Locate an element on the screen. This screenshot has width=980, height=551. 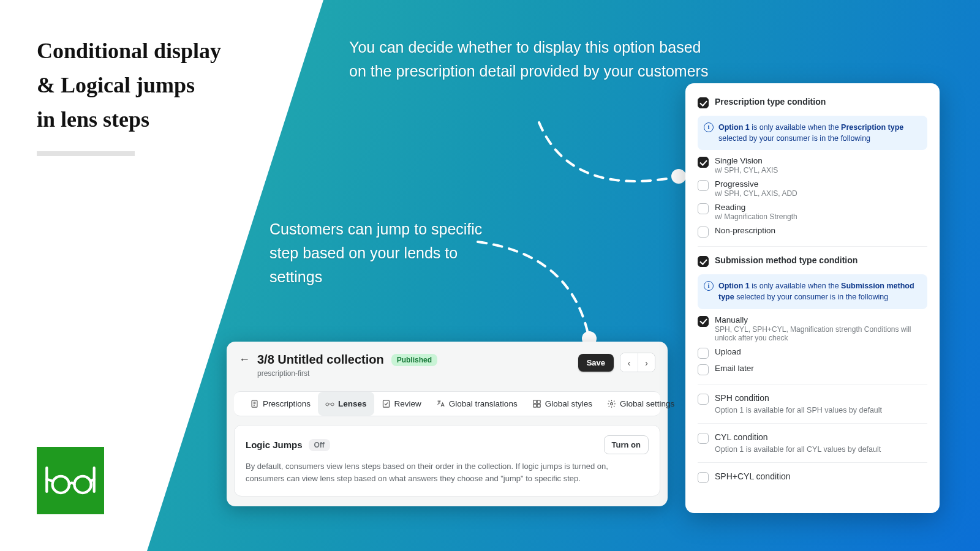
option-label: Single Vision is located at coordinates (746, 160).